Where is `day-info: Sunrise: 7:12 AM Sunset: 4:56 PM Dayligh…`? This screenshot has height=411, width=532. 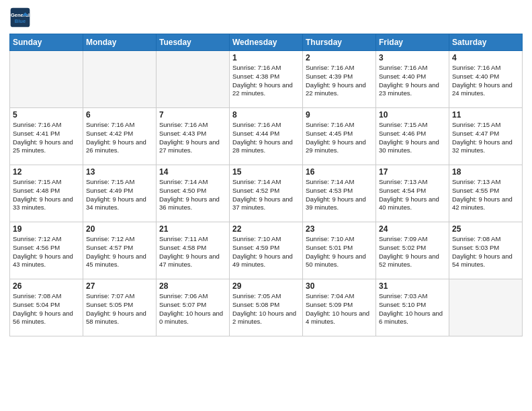
day-info: Sunrise: 7:12 AM Sunset: 4:56 PM Dayligh… is located at coordinates (46, 253).